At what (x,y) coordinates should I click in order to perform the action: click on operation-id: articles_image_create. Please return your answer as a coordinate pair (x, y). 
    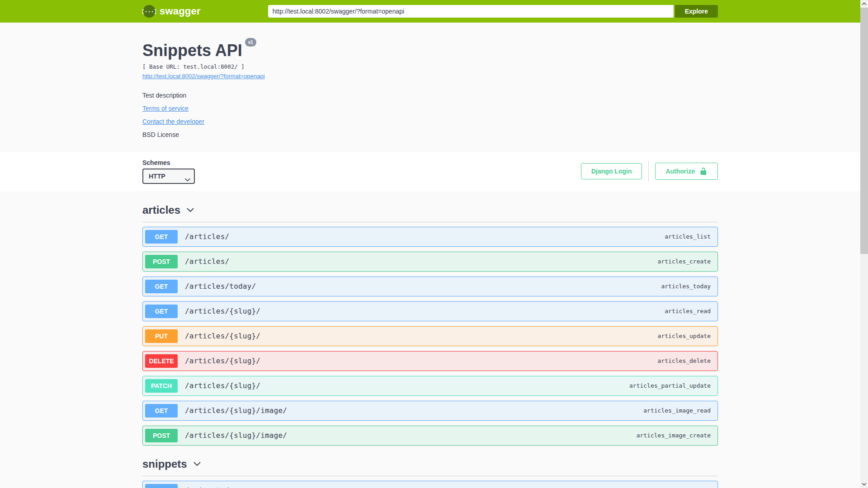
    Looking at the image, I should click on (676, 436).